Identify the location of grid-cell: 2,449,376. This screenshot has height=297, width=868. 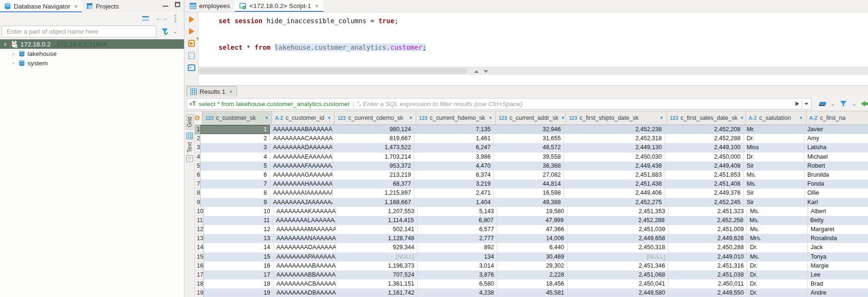
(704, 193).